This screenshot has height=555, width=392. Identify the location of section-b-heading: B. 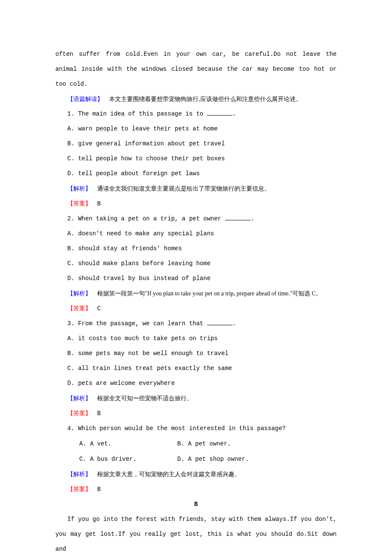
(196, 505).